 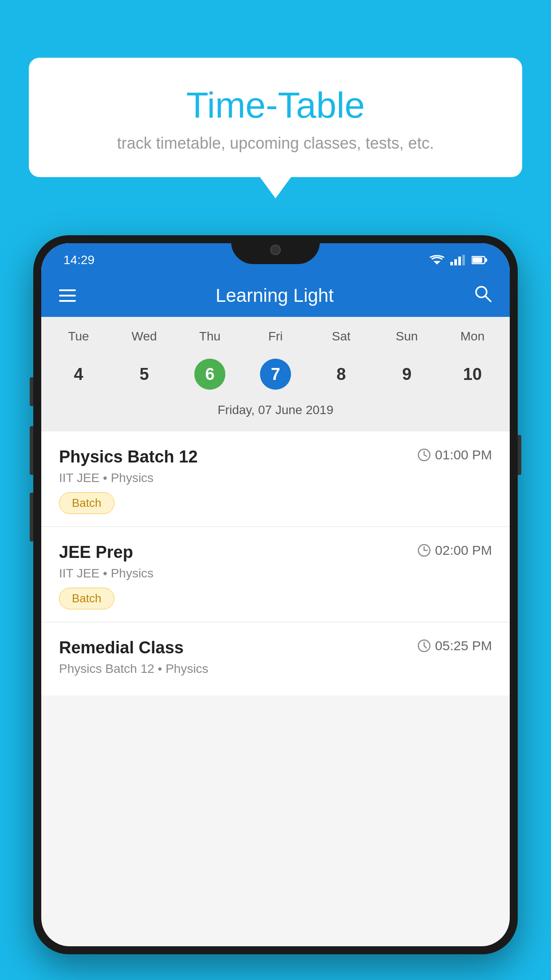 What do you see at coordinates (520, 455) in the screenshot?
I see `power-button` at bounding box center [520, 455].